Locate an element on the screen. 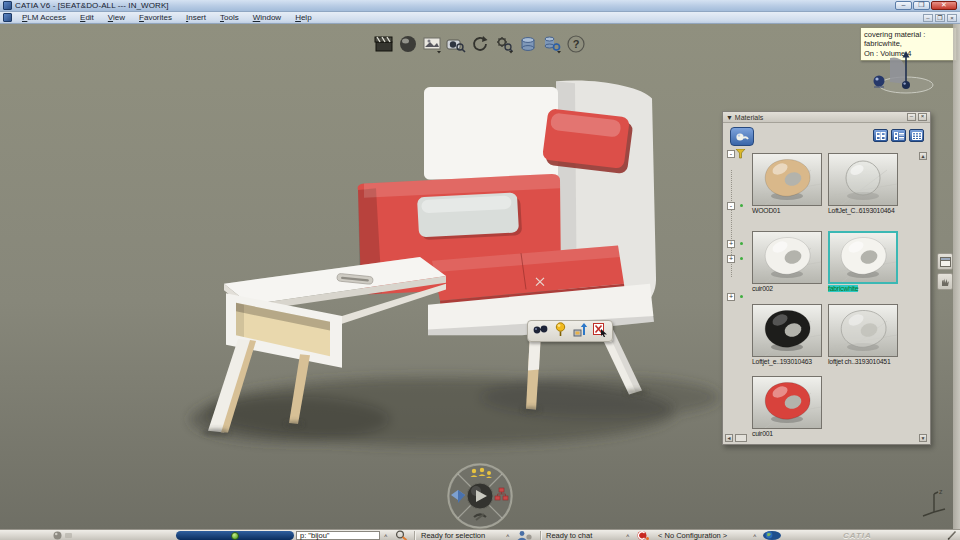 The width and height of the screenshot is (960, 540). globe-icon is located at coordinates (773, 535).